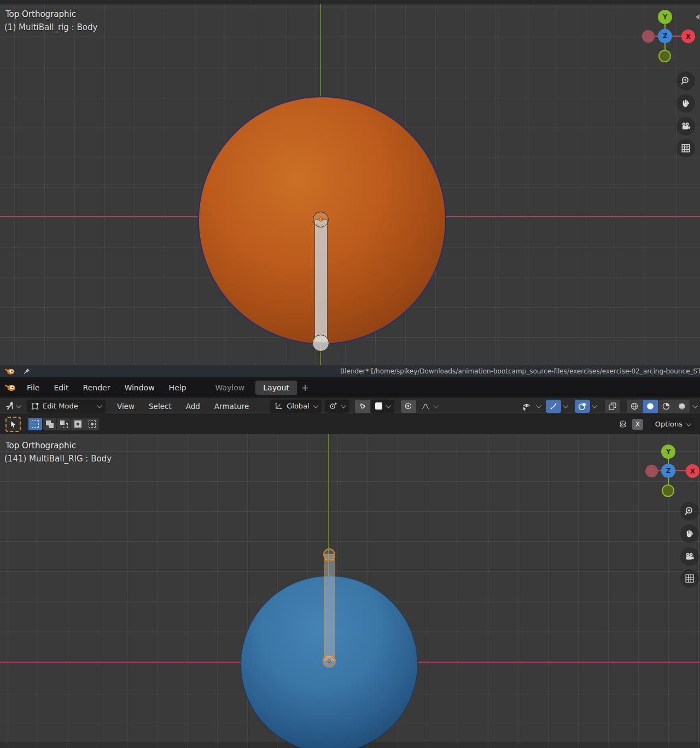 The width and height of the screenshot is (700, 748). Describe the element at coordinates (139, 388) in the screenshot. I see `menu-window: Window` at that location.